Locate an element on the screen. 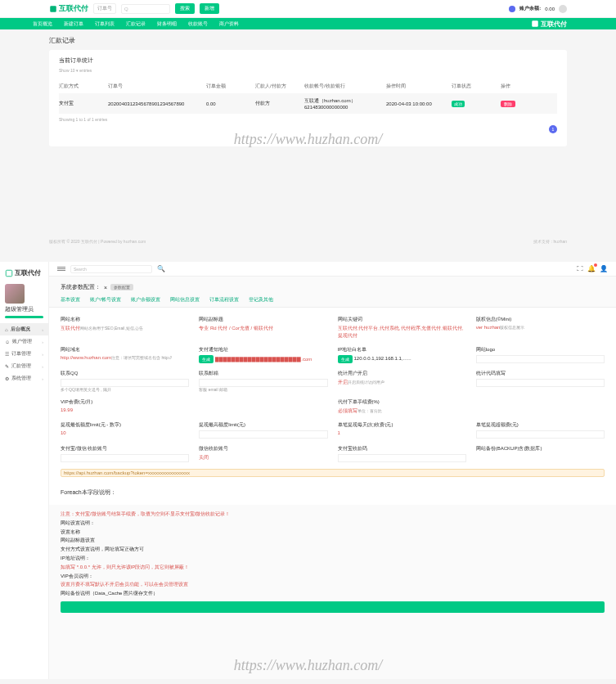 The width and height of the screenshot is (616, 684). note-line: 网站设置说明： is located at coordinates (332, 524).